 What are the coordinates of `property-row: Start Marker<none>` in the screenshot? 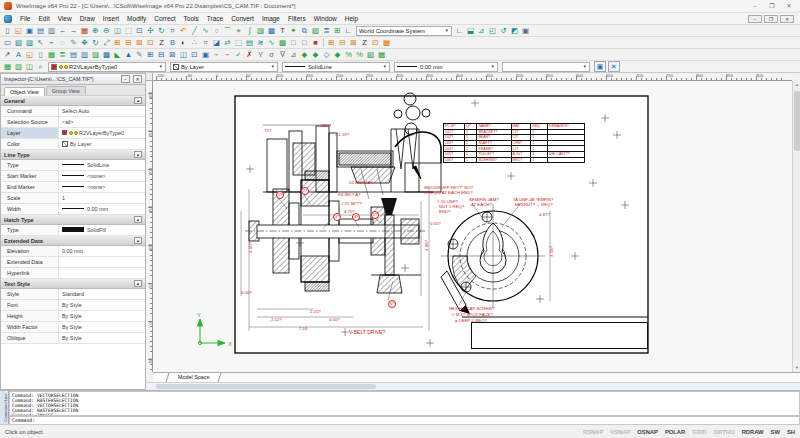 It's located at (73, 176).